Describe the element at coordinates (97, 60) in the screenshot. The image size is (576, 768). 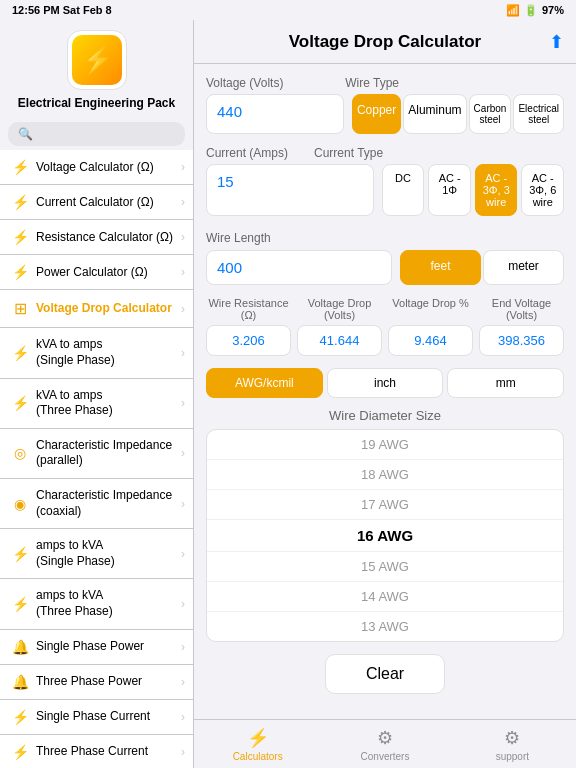
I see `app-icon-inner: ⚡` at that location.